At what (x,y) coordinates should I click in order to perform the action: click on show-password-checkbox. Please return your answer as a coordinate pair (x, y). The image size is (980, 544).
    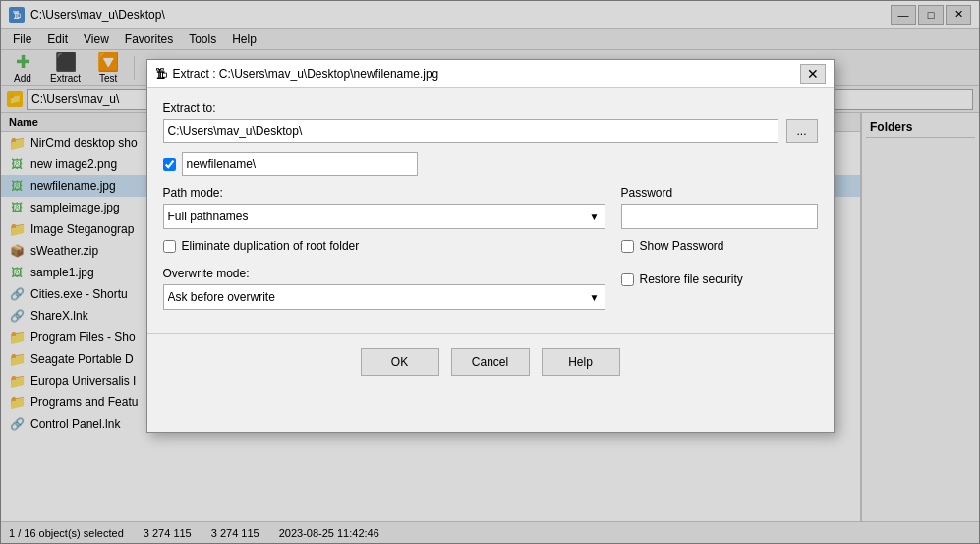
    Looking at the image, I should click on (627, 246).